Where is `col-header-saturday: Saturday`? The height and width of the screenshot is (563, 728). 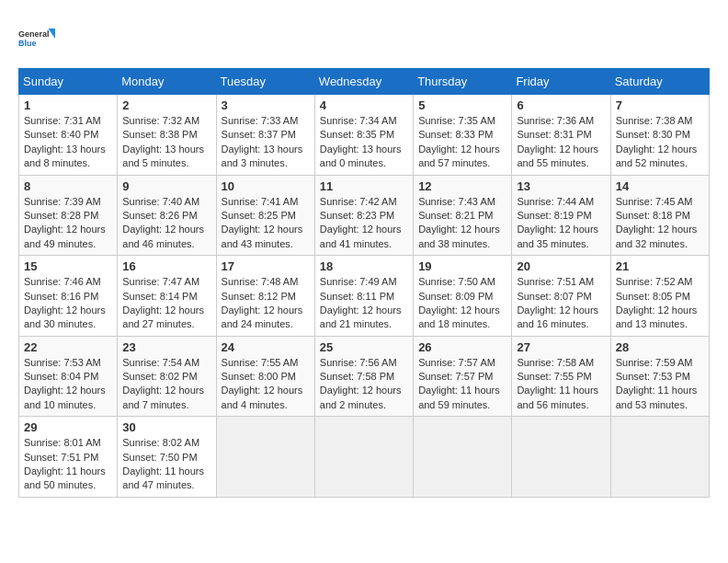 col-header-saturday: Saturday is located at coordinates (660, 82).